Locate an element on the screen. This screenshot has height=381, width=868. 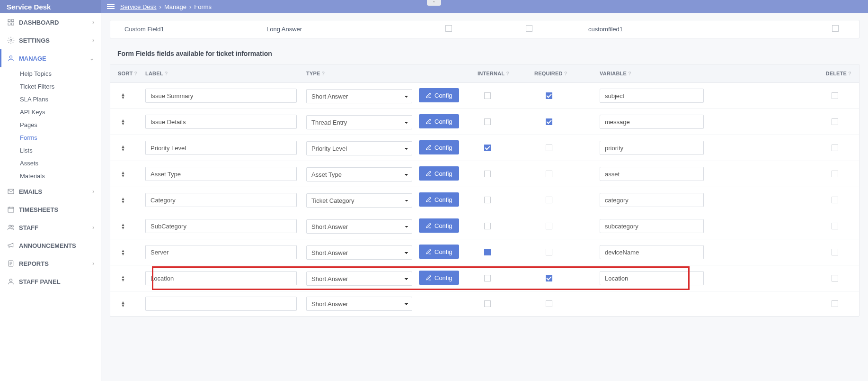
nav-reports: REPORTS › is located at coordinates (50, 263).